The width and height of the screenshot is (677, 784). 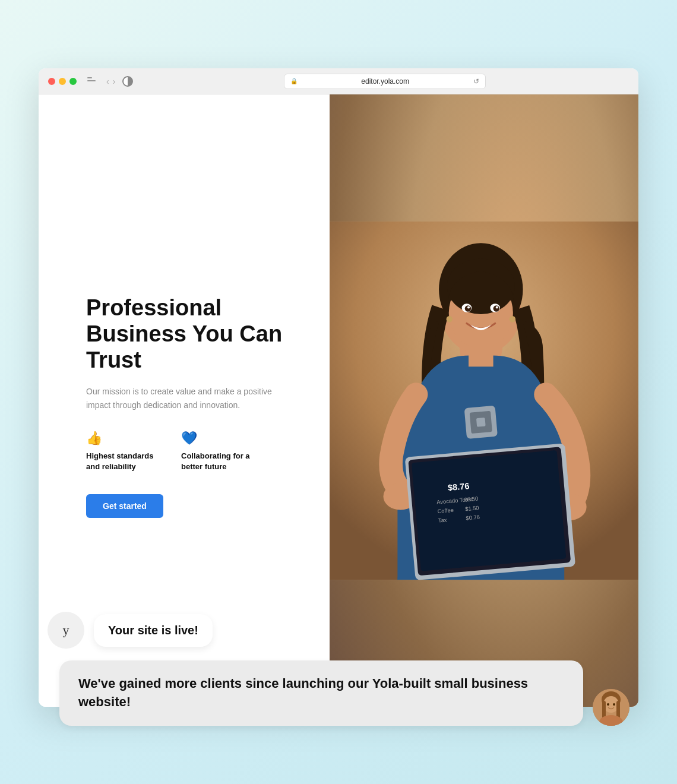 What do you see at coordinates (52, 81) in the screenshot?
I see `close-button` at bounding box center [52, 81].